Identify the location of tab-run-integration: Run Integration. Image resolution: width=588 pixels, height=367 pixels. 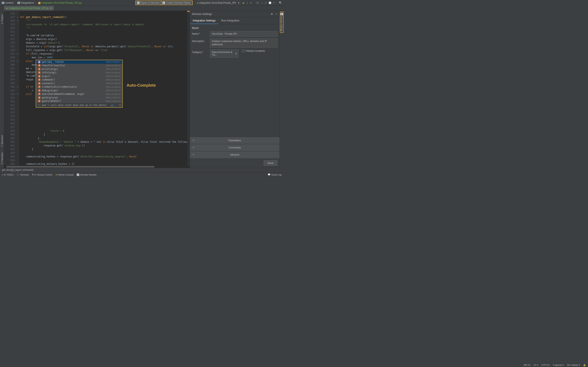
(230, 21).